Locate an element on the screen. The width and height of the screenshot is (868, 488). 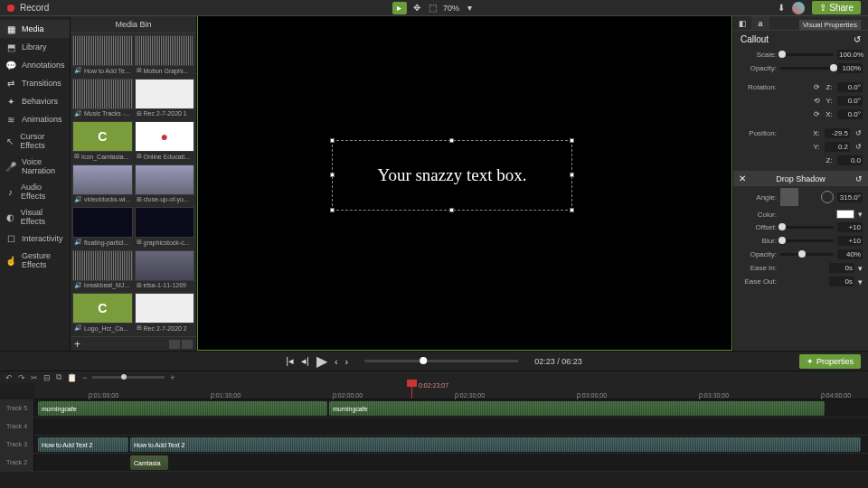
add-media-button: + is located at coordinates (78, 344).